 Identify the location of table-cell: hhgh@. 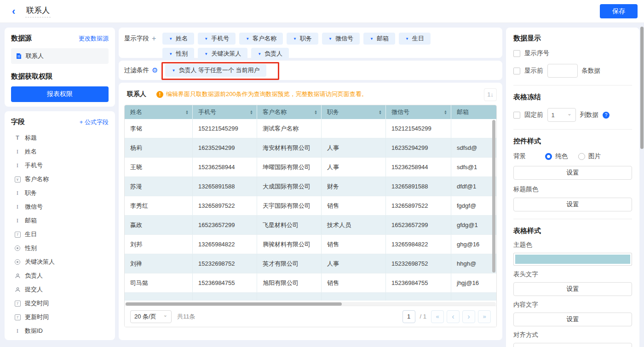
(474, 264).